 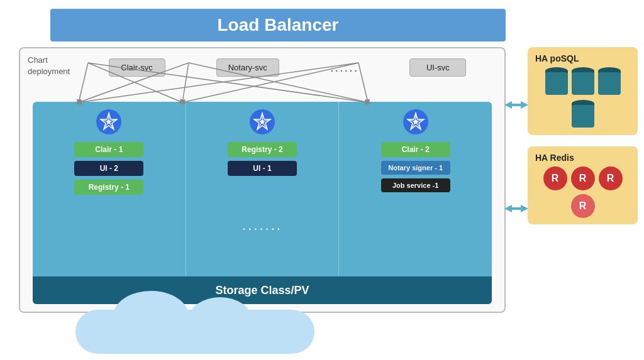 What do you see at coordinates (583, 178) in the screenshot?
I see `redis-icon-2: R` at bounding box center [583, 178].